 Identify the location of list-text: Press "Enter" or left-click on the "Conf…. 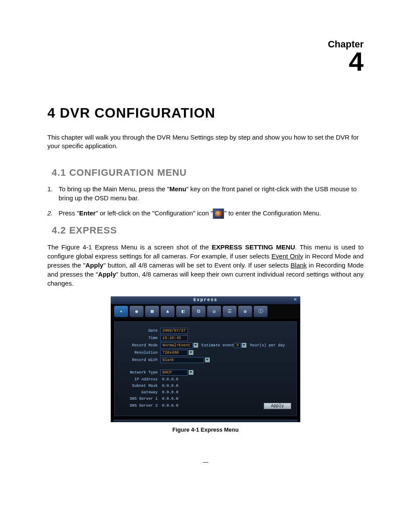
(211, 214).